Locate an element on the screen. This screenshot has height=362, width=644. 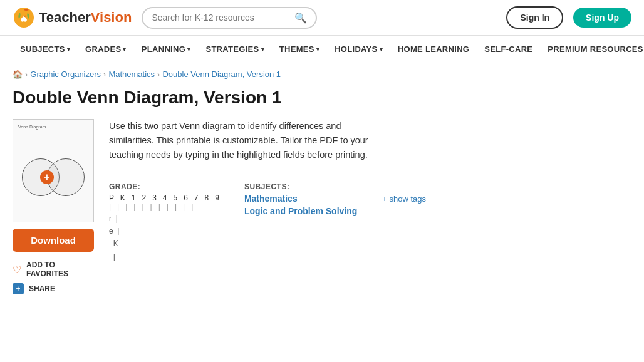
subject-mathematics: Mathematics is located at coordinates (301, 199).